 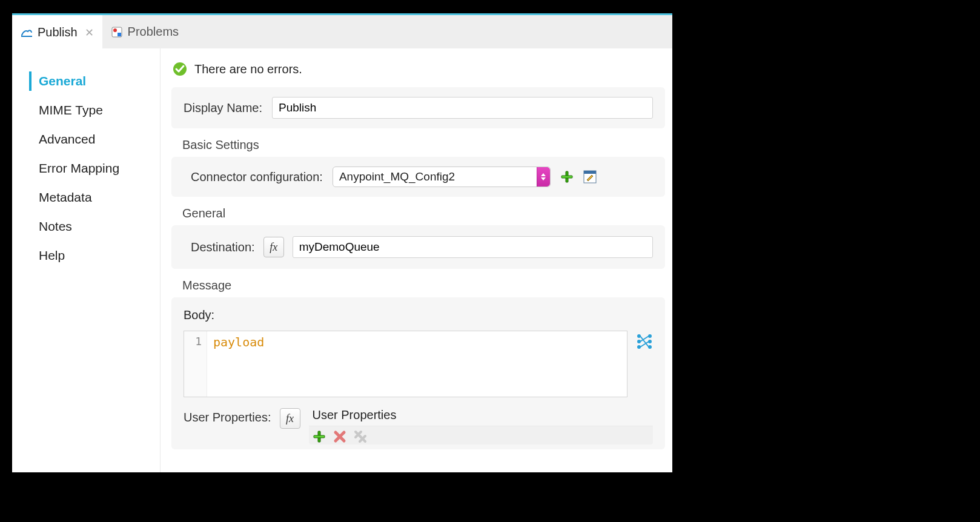 I want to click on user-properties-row: User Properties: fx User Properties, so click(x=418, y=426).